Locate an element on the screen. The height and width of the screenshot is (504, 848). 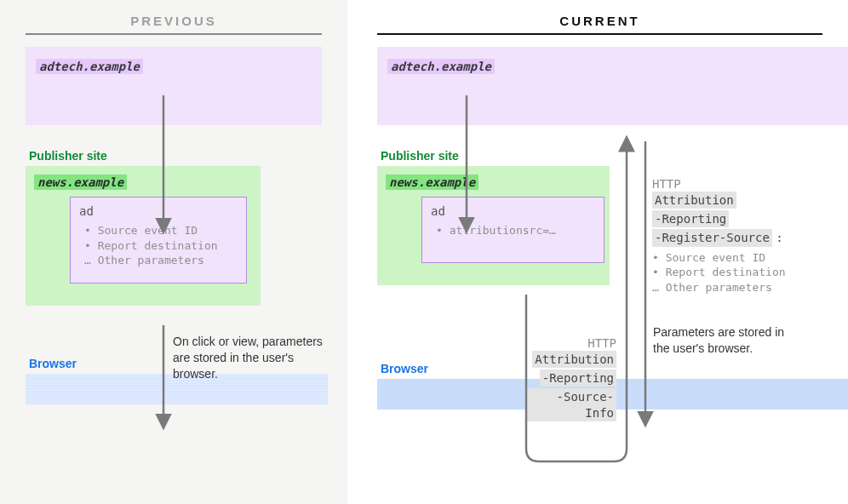
ad-params-previous: • Source event ID • Report destination …… is located at coordinates (158, 245).